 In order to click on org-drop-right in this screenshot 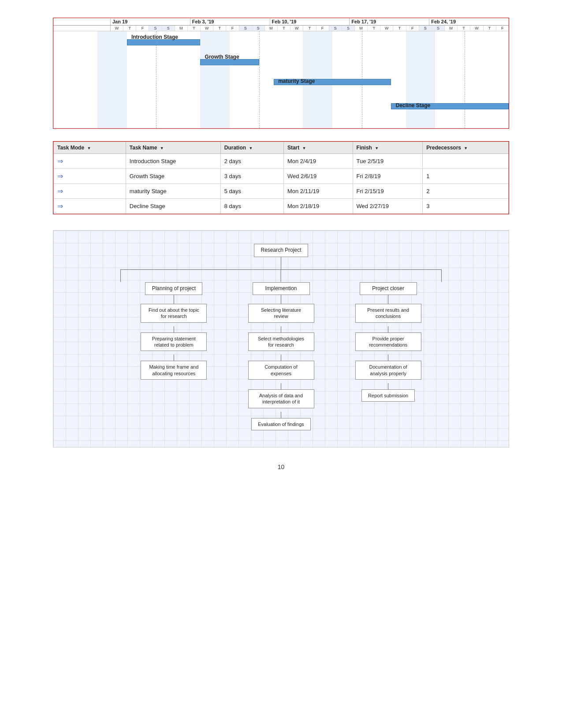, I will do `click(442, 276)`.